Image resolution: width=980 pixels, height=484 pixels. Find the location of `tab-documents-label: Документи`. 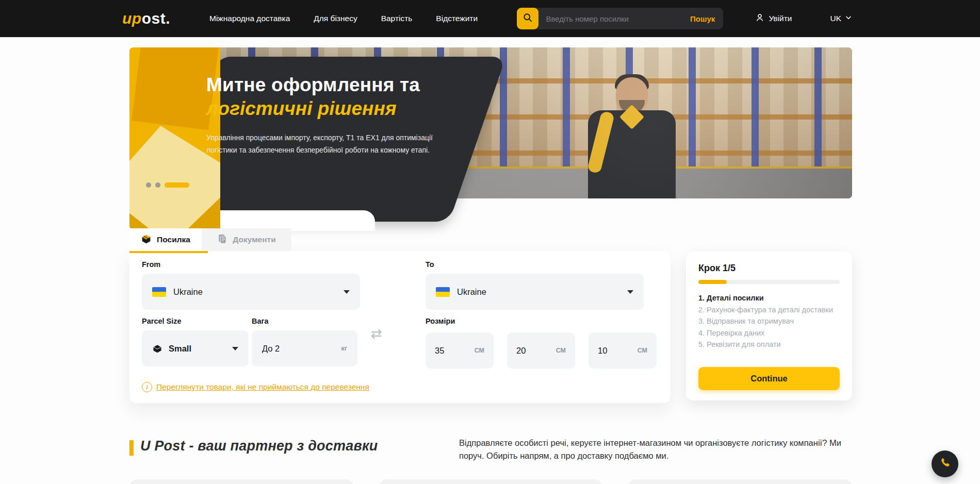

tab-documents-label: Документи is located at coordinates (254, 240).